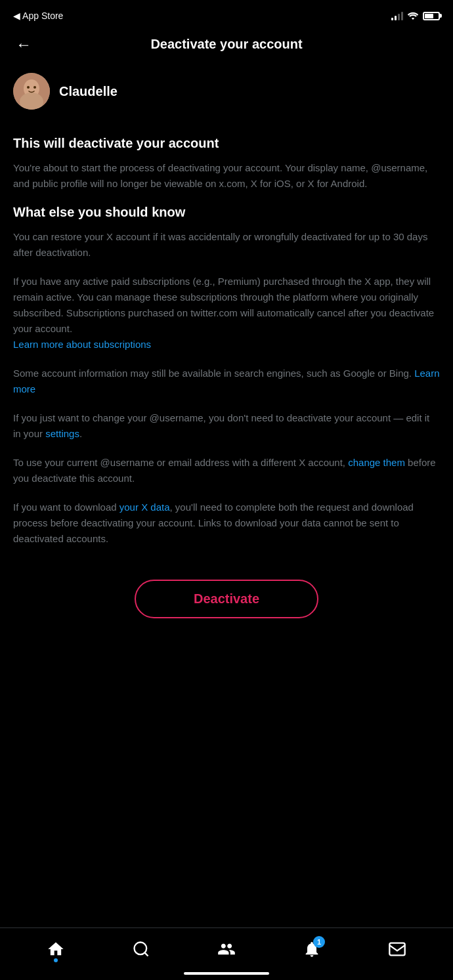 This screenshot has width=453, height=980. Describe the element at coordinates (32, 91) in the screenshot. I see `avatar` at that location.